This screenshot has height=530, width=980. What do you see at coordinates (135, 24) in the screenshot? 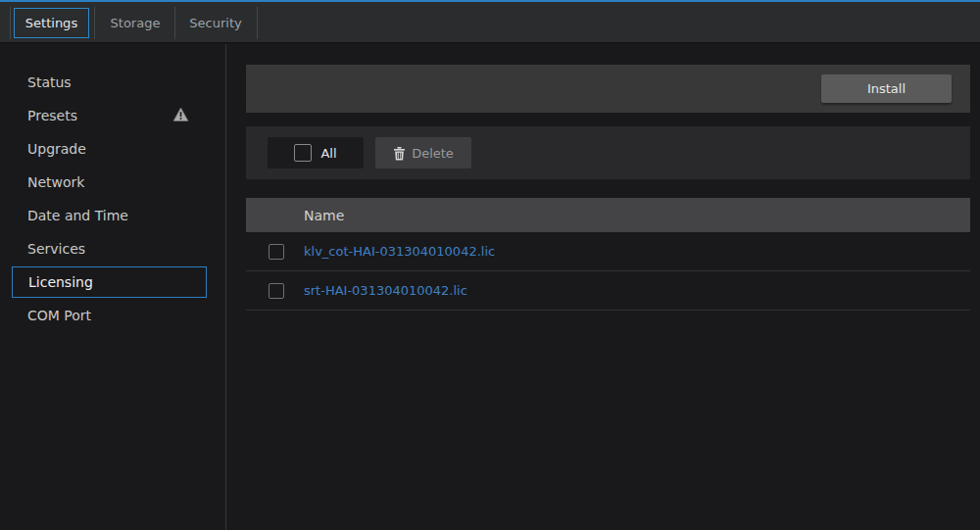
I see `tab-storage: Storage` at bounding box center [135, 24].